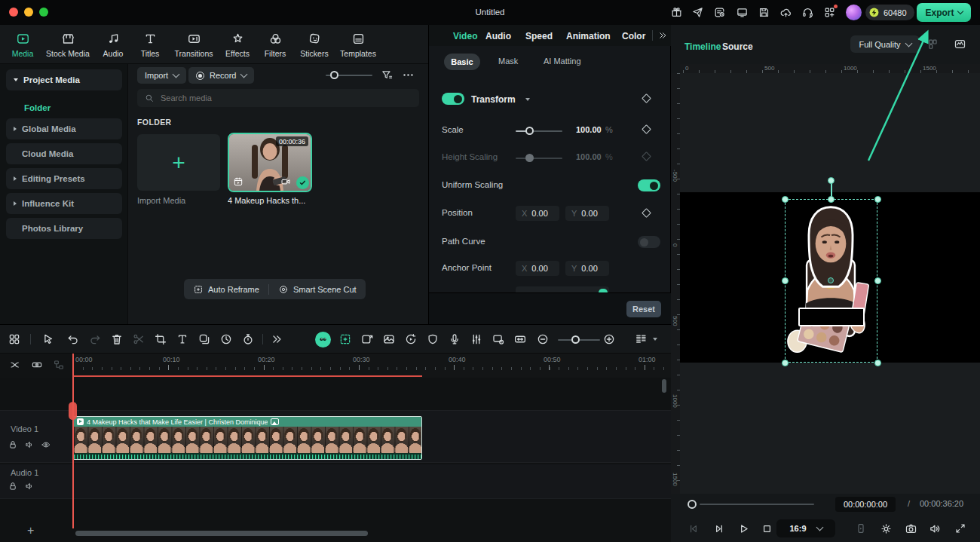  What do you see at coordinates (64, 80) in the screenshot?
I see `sidebar-item-project-media: Project Media` at bounding box center [64, 80].